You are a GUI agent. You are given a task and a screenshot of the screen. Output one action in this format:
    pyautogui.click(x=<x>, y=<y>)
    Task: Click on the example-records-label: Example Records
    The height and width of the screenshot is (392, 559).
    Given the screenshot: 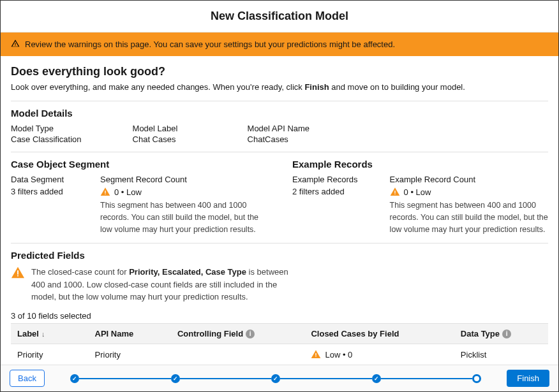 What is the action you would take?
    pyautogui.click(x=325, y=180)
    